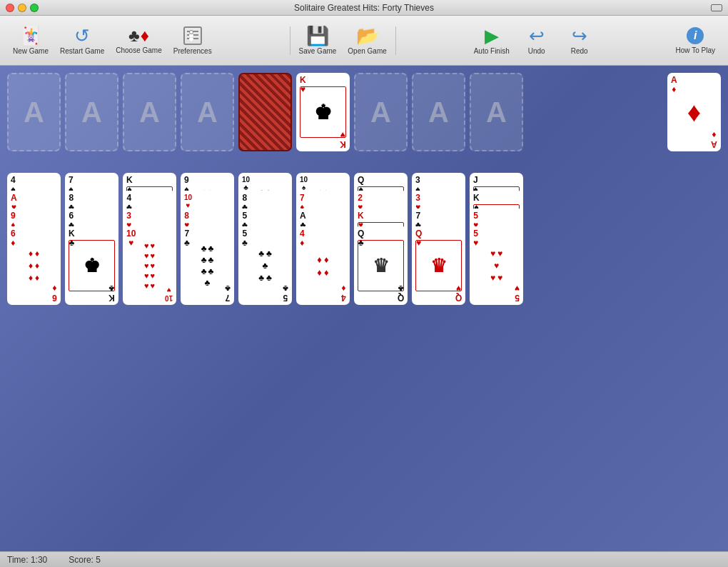 The height and width of the screenshot is (567, 728). What do you see at coordinates (138, 50) in the screenshot?
I see `choose-game-label: Choose Game` at bounding box center [138, 50].